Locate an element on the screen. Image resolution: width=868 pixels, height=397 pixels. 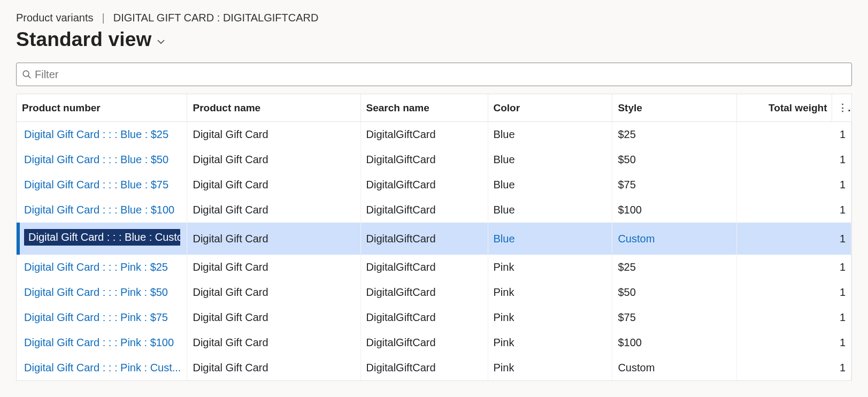
table-row: Digital Gift Card : : : Blue : $50Digita… is located at coordinates (434, 159).